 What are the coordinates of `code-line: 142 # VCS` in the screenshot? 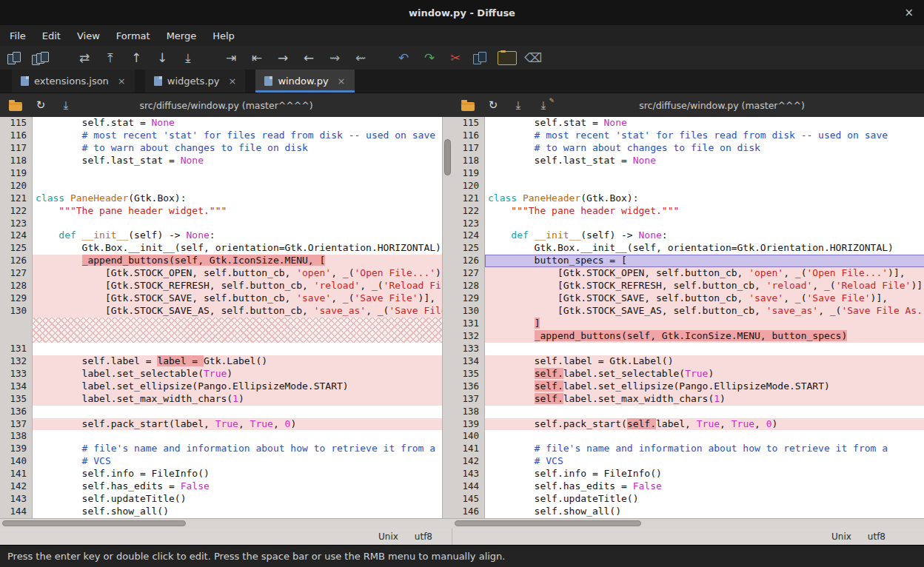 It's located at (689, 462).